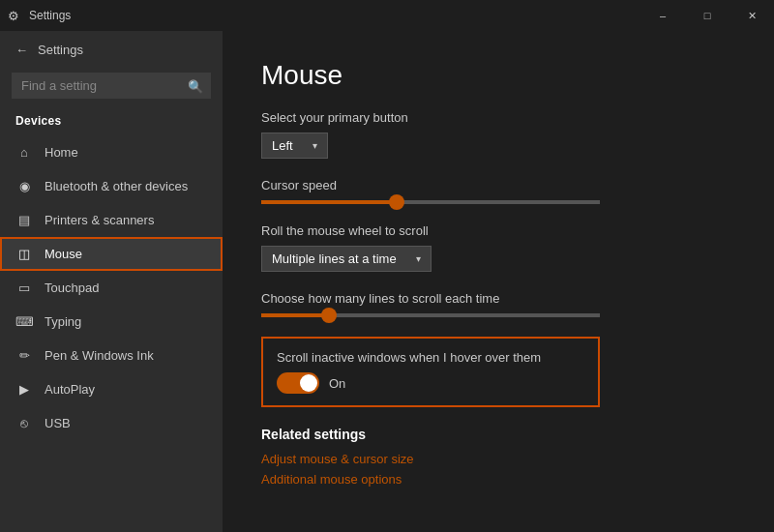  I want to click on scroll-wheel-arrow: ▾, so click(418, 259).